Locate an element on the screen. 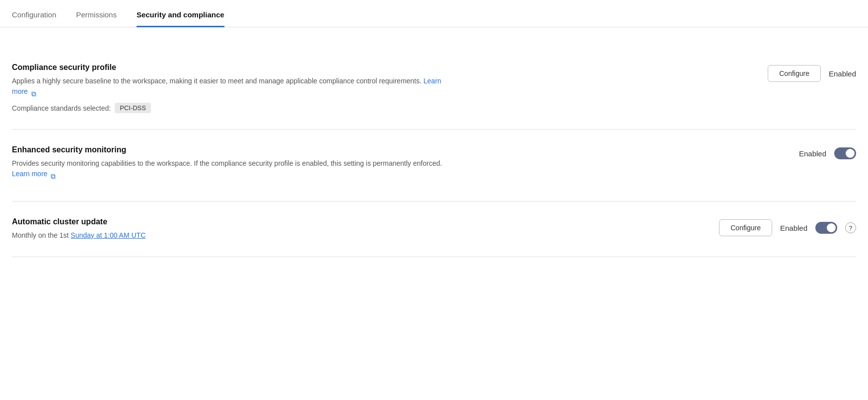  compliance-status-label: Enabled is located at coordinates (842, 73).